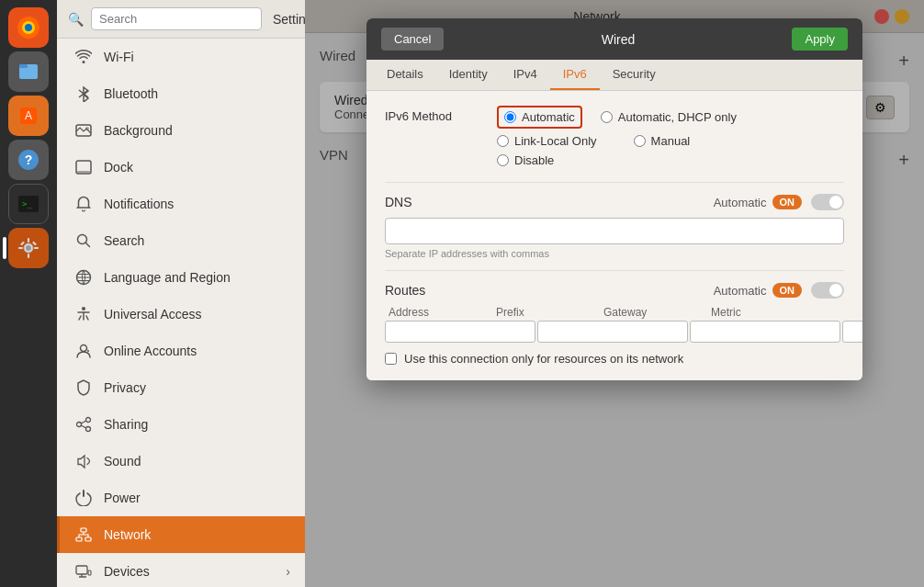 This screenshot has width=924, height=587. I want to click on routes-toggle-knob, so click(836, 290).